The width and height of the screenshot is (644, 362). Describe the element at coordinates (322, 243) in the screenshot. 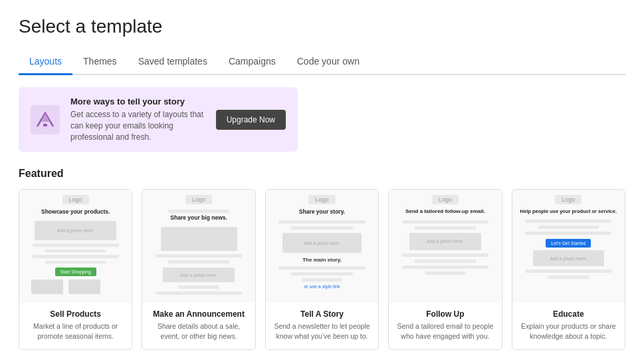

I see `preview-img-3: Add a photo here.` at that location.